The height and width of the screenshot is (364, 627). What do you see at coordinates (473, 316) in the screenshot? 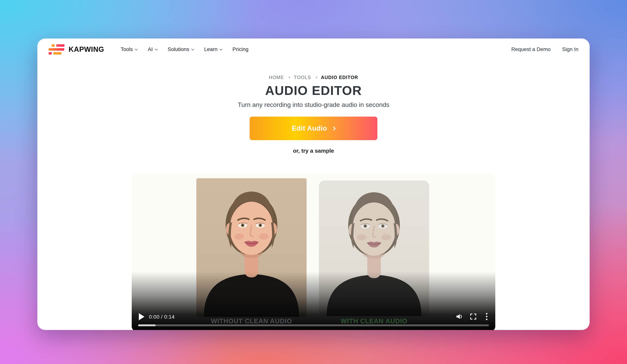
I see `fullscreen-button` at bounding box center [473, 316].